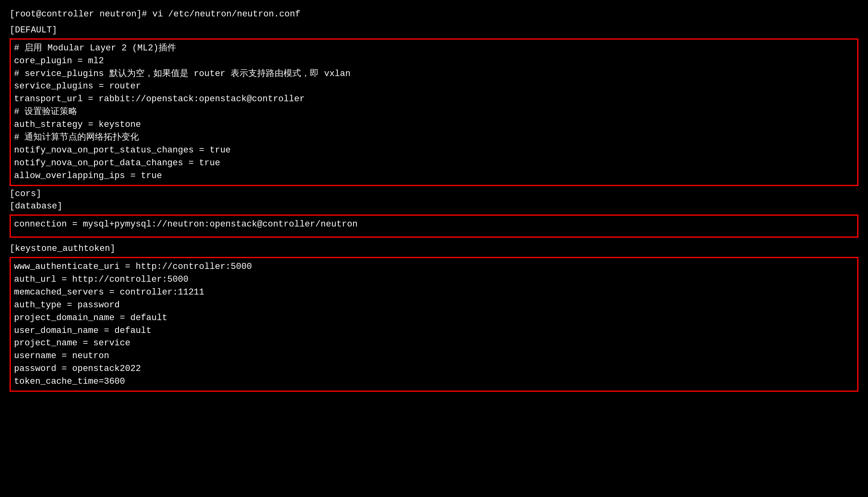  Describe the element at coordinates (434, 356) in the screenshot. I see `keystone-line-7: username = neutron` at that location.